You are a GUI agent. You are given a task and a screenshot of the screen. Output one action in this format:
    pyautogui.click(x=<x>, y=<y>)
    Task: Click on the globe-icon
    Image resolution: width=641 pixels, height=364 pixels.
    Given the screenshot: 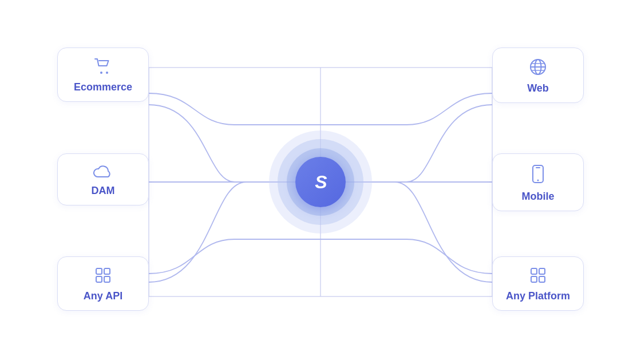 What is the action you would take?
    pyautogui.click(x=538, y=68)
    